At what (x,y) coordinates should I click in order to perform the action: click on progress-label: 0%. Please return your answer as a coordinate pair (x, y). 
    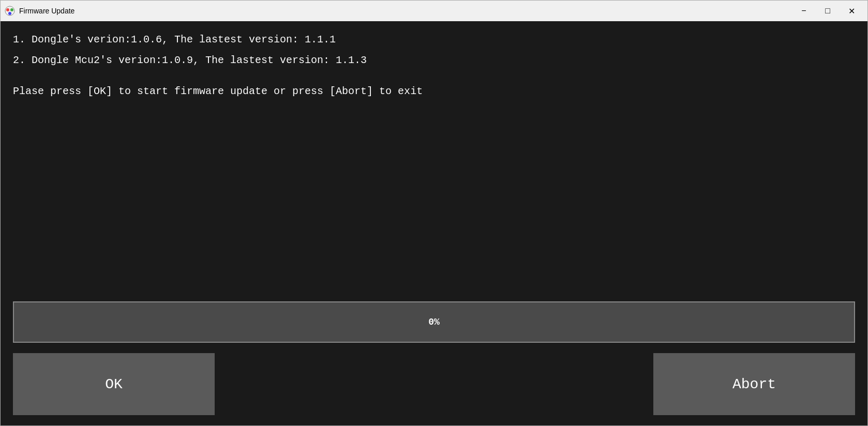
    Looking at the image, I should click on (434, 322).